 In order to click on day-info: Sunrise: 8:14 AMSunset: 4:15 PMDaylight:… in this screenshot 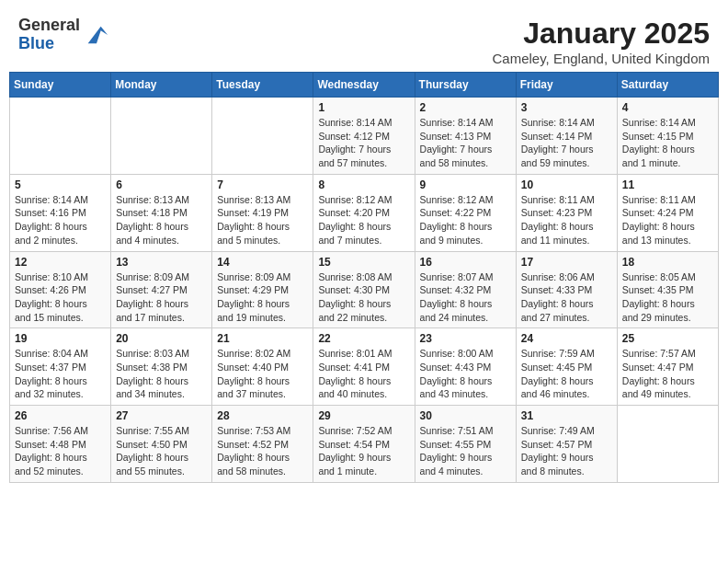, I will do `click(667, 144)`.